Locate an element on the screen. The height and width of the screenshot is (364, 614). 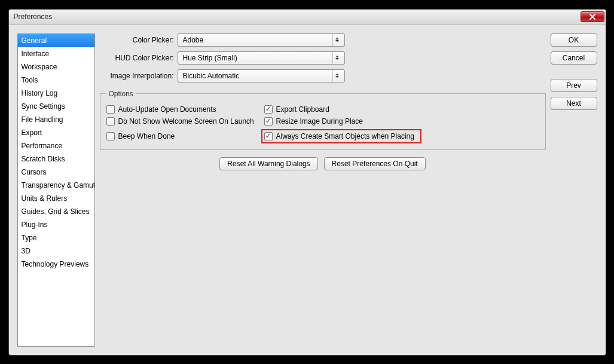
reset-warnings-button: Reset All Warning Dialogs is located at coordinates (268, 164).